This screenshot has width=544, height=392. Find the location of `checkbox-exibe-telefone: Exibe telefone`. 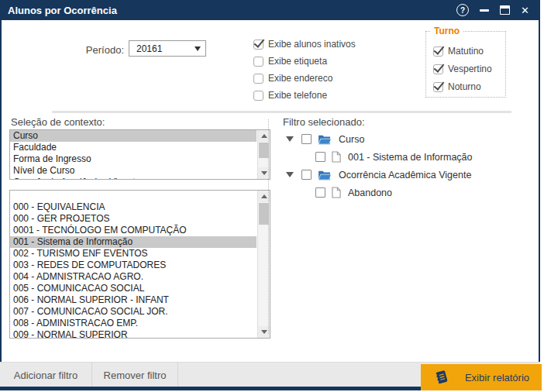

checkbox-exibe-telefone: Exibe telefone is located at coordinates (305, 95).